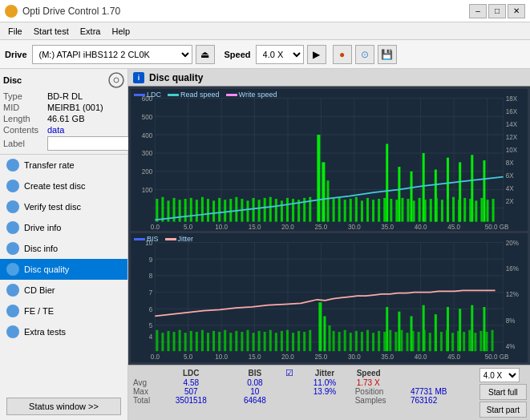  Describe the element at coordinates (504, 410) in the screenshot. I see `start-part-button: Start part` at that location.